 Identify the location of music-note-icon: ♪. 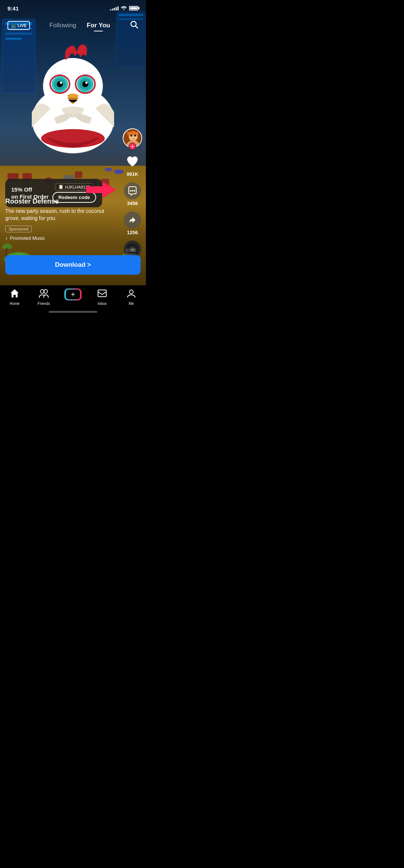
(7, 238).